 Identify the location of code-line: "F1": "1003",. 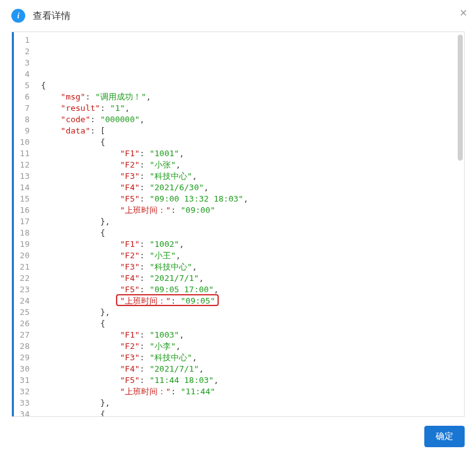
(250, 335).